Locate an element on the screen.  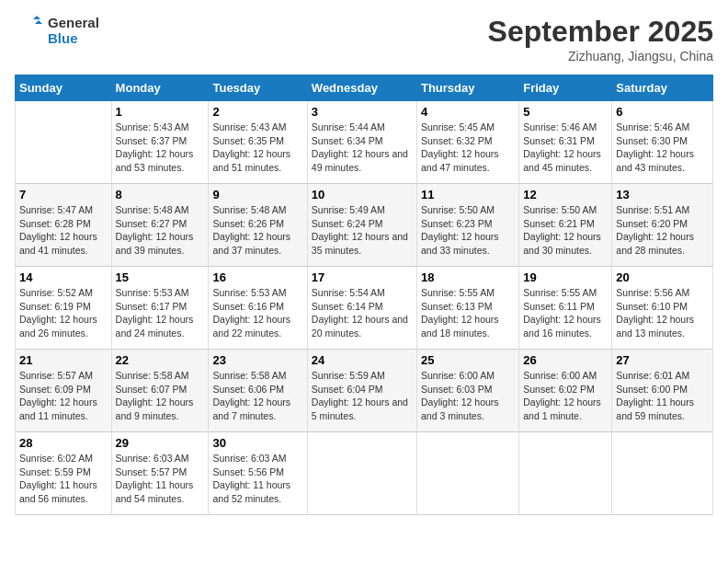
calendar-cell: 15Sunrise: 5:53 AMSunset: 6:17 PMDayligh… is located at coordinates (160, 308).